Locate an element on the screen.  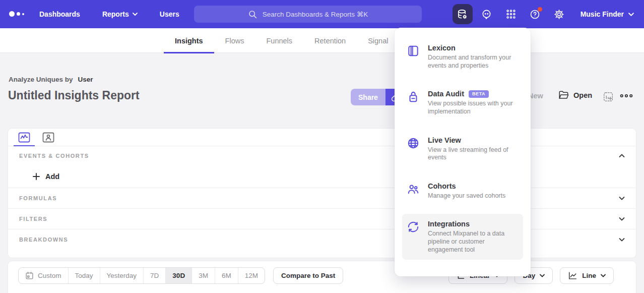
tab-retention: Retention is located at coordinates (330, 40).